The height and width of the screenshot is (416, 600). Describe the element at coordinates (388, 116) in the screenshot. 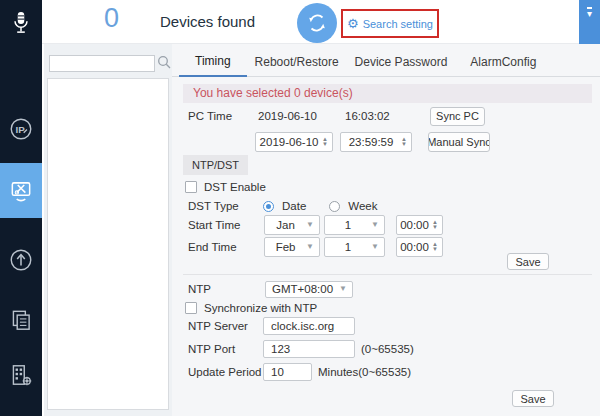

I see `pc-clock-value: 16:03:02` at that location.